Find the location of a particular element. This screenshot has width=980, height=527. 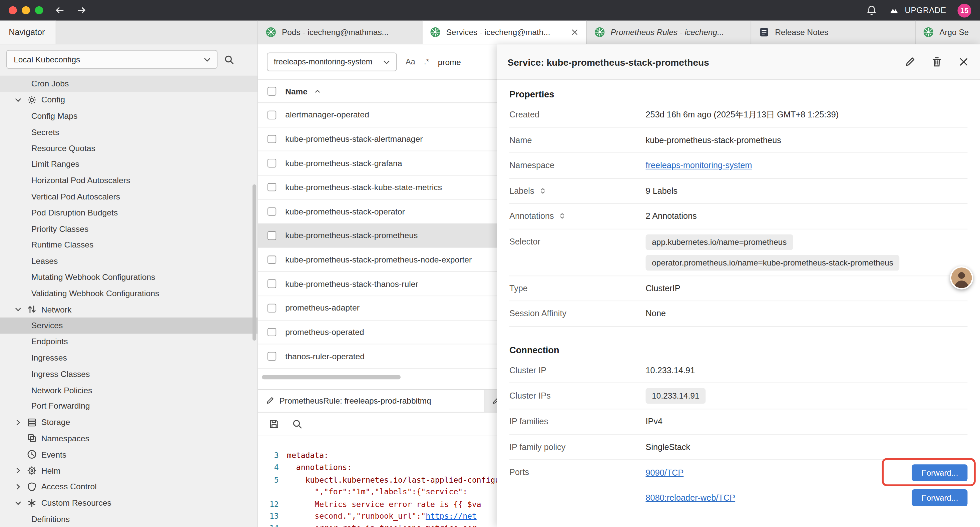

navigator-tab: Navigator is located at coordinates (28, 32).